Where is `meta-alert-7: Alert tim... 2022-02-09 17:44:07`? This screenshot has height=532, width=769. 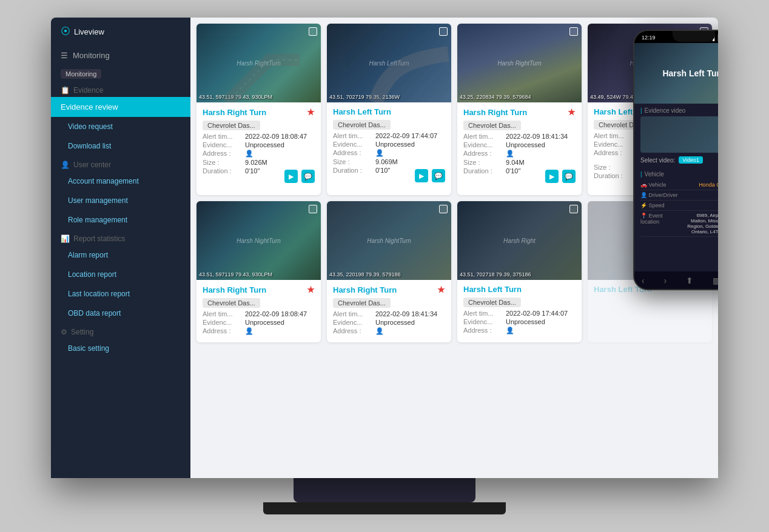 meta-alert-7: Alert tim... 2022-02-09 17:44:07 is located at coordinates (519, 313).